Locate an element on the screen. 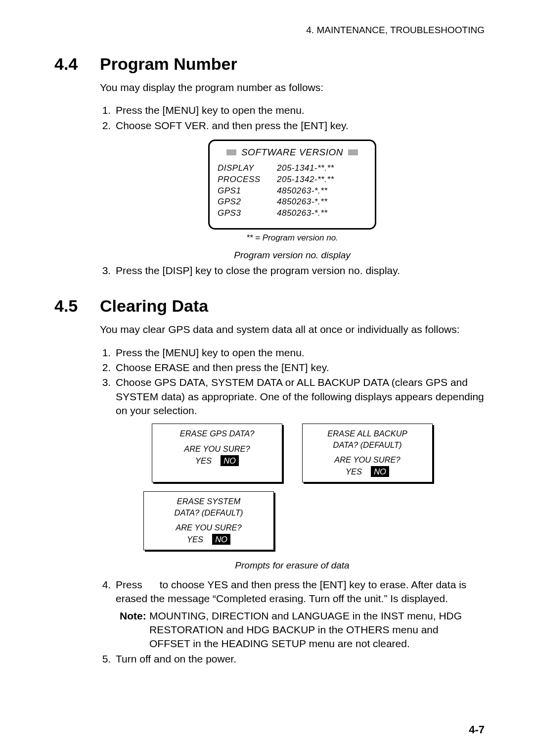 This screenshot has height=756, width=534. section-4-5-number: 4.5 is located at coordinates (77, 306).